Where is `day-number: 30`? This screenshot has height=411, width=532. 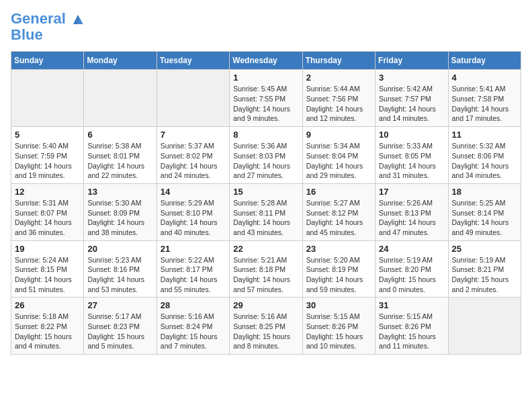 day-number: 30 is located at coordinates (339, 305).